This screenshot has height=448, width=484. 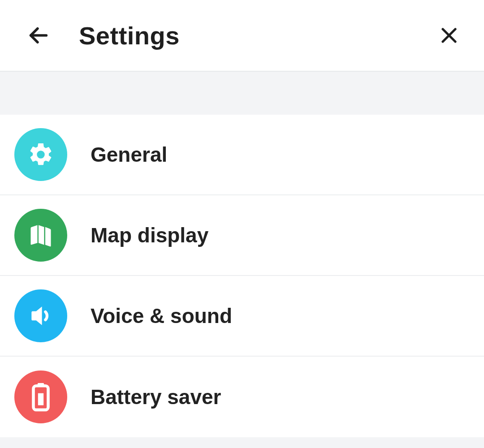 What do you see at coordinates (41, 316) in the screenshot?
I see `speaker-icon` at bounding box center [41, 316].